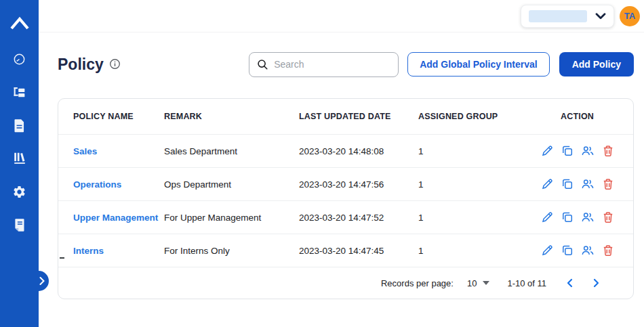  Describe the element at coordinates (20, 59) in the screenshot. I see `sidebar-item-dashboard` at that location.